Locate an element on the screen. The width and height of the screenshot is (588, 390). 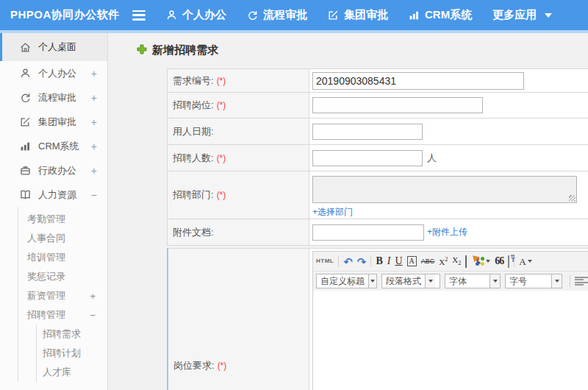
demand-code-input is located at coordinates (418, 81).